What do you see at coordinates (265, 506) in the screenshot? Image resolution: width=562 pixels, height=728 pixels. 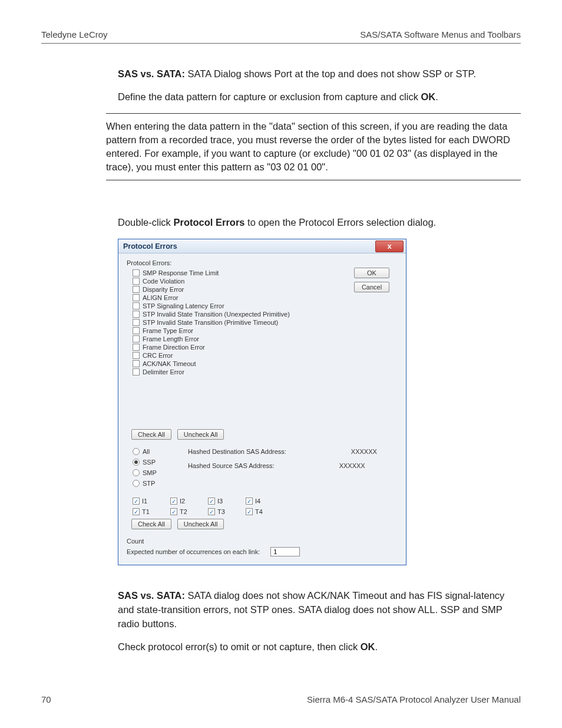 I see `link-matrix: I1 I2 I3 I4 T1 T2 T3 T4` at bounding box center [265, 506].